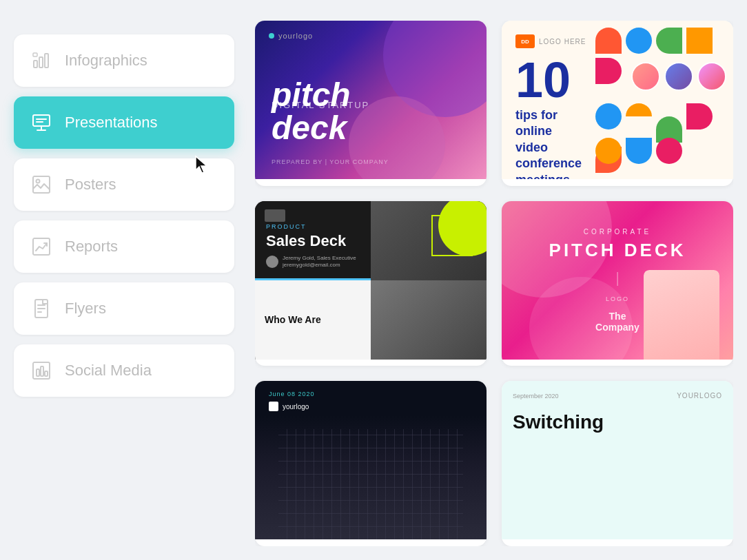  Describe the element at coordinates (313, 227) in the screenshot. I see `card3-product-label: PRODUCT` at that location.